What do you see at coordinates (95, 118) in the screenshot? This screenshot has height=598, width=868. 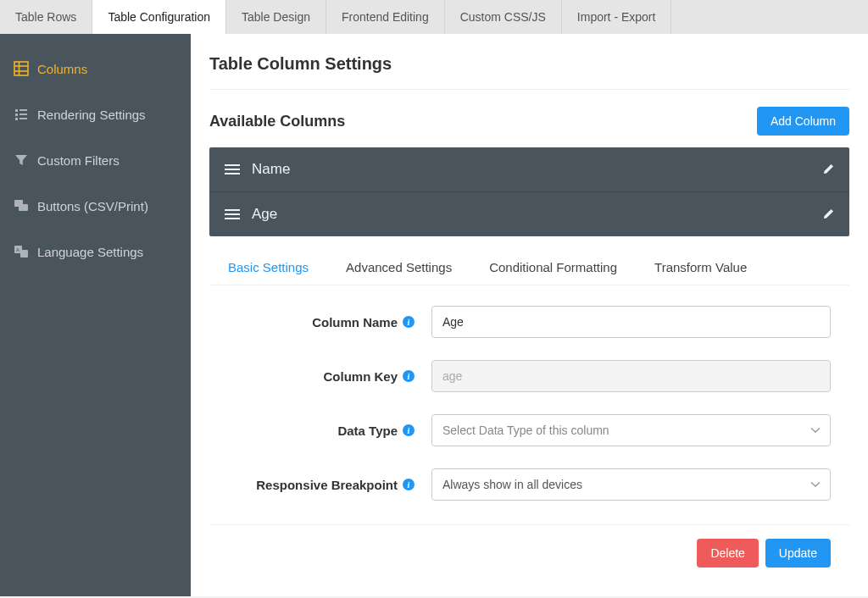 I see `sidebar-item-rendering-settings: Rendering Settings` at bounding box center [95, 118].